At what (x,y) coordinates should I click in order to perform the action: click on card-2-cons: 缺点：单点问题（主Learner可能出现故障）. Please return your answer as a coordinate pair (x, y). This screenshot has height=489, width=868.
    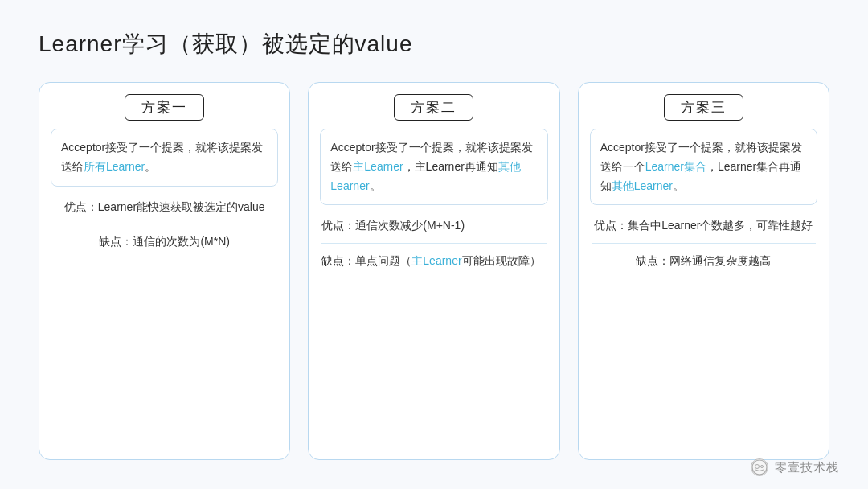
    Looking at the image, I should click on (434, 261).